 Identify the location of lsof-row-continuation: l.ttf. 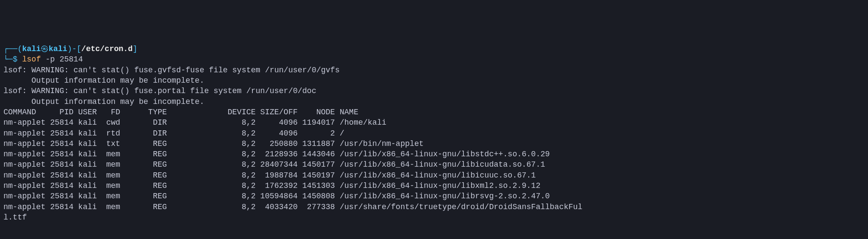
(15, 217).